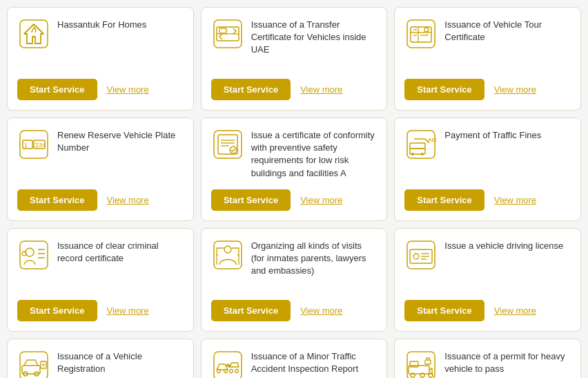 Image resolution: width=588 pixels, height=378 pixels. Describe the element at coordinates (101, 155) in the screenshot. I see `card-top-reserve-plate: 1 234 Renew Reserve Vehicle Plate Number` at that location.